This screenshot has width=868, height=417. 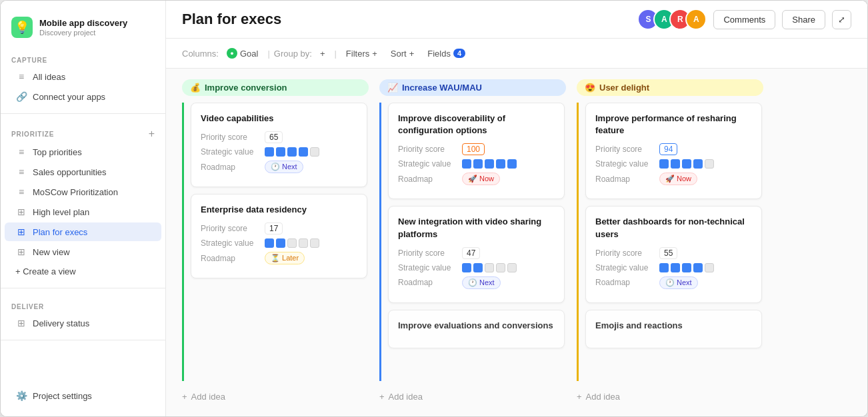 I want to click on gear-icon: ⚙️, so click(x=21, y=396).